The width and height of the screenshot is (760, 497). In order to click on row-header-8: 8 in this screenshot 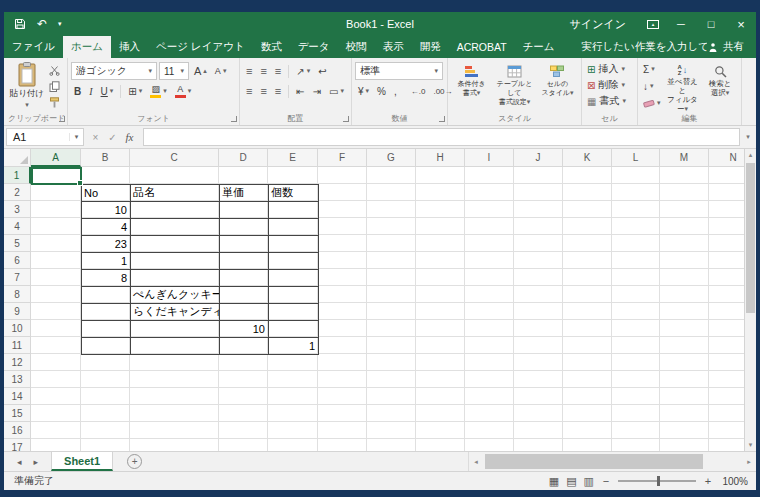, I will do `click(18, 294)`.